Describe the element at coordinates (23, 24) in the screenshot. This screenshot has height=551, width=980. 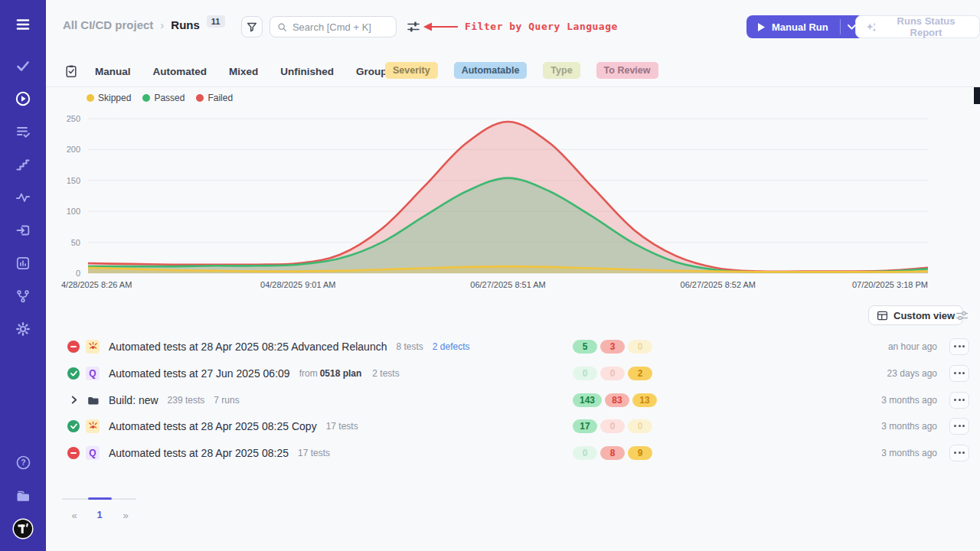
I see `sidebar-item-menu` at that location.